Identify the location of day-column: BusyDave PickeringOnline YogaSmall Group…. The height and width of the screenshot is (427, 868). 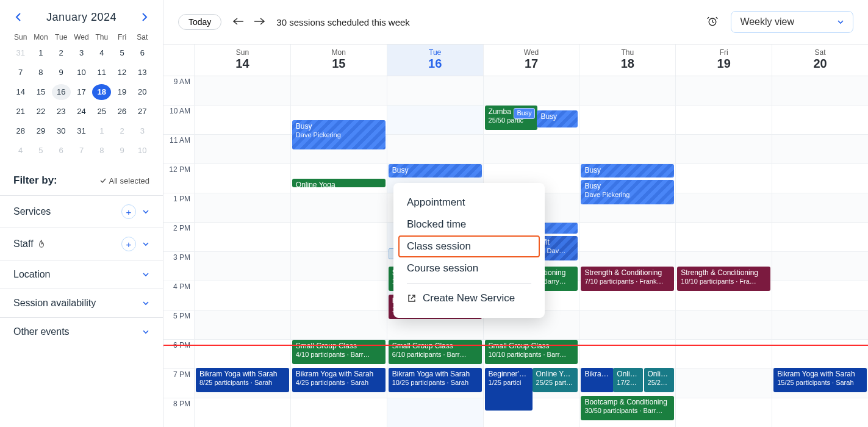
(339, 251).